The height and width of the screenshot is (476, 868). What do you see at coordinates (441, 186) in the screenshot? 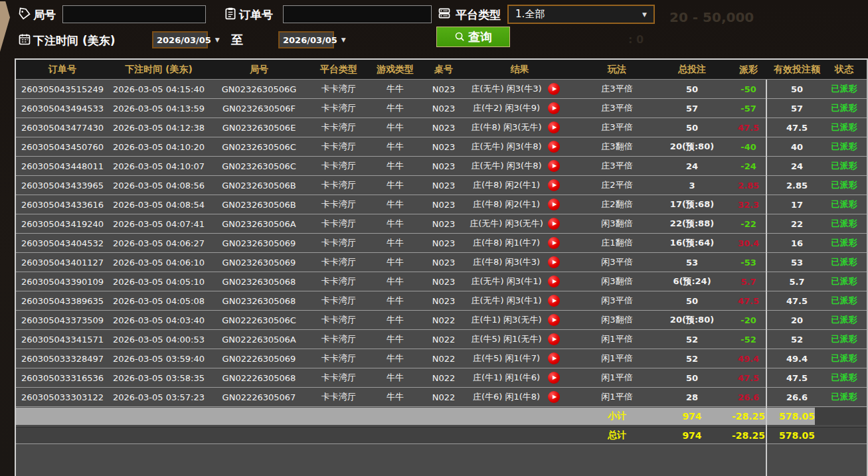
I see `table-row: 2603050434339652026-03-05 04:08:56GN0232…` at bounding box center [441, 186].